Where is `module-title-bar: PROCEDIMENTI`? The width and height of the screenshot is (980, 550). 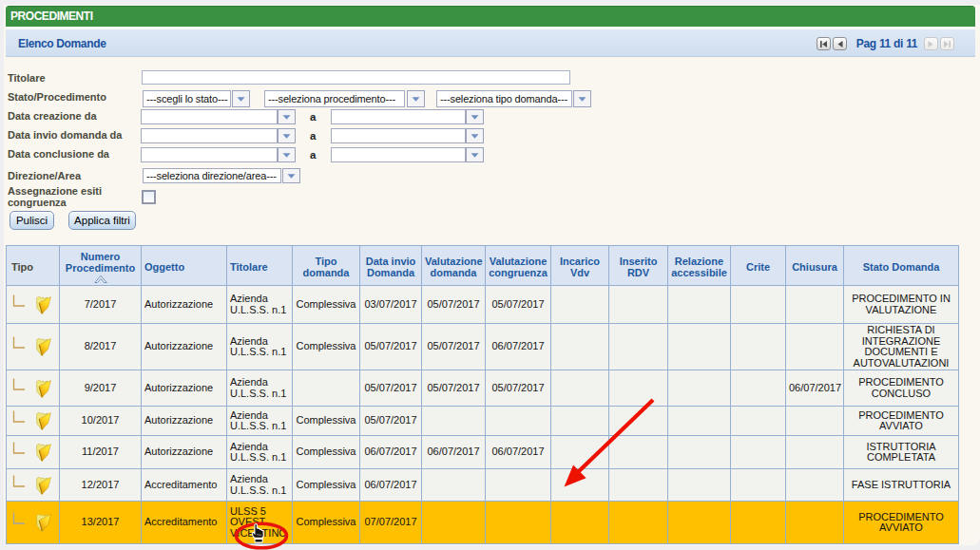 module-title-bar: PROCEDIMENTI is located at coordinates (490, 16).